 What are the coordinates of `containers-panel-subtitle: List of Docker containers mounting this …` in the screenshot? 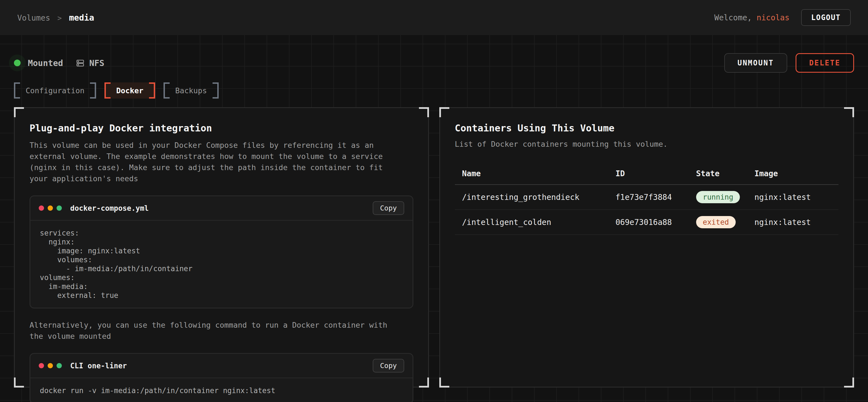 It's located at (647, 144).